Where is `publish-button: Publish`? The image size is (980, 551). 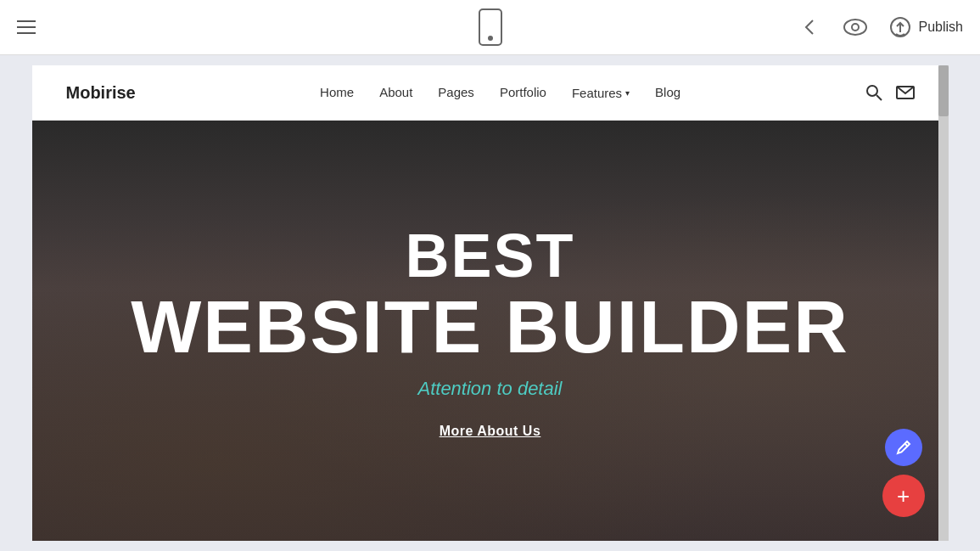 publish-button: Publish is located at coordinates (926, 27).